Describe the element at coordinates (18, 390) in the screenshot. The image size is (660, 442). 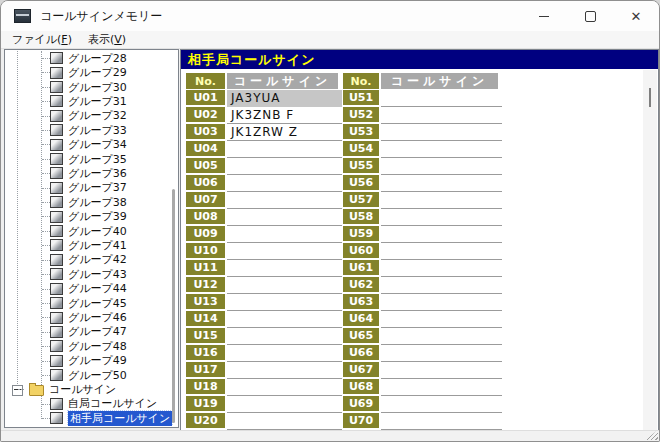
I see `collapse-expander-icon` at that location.